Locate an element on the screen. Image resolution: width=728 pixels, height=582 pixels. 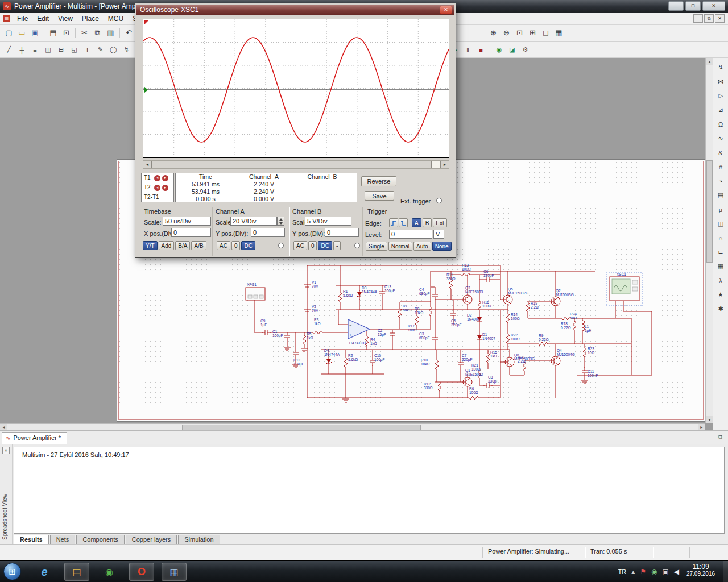
marker-t1-left-button: ◄ is located at coordinates (157, 178).